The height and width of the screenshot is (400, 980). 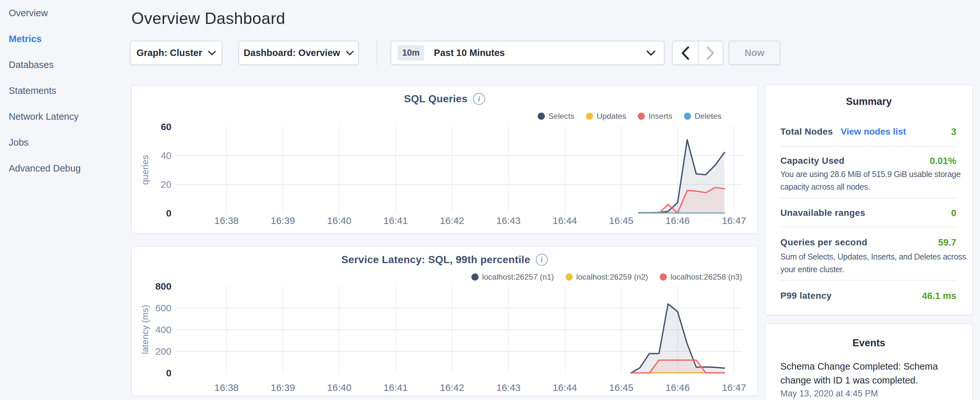 What do you see at coordinates (50, 39) in the screenshot?
I see `sidebar-item-metrics: Metrics` at bounding box center [50, 39].